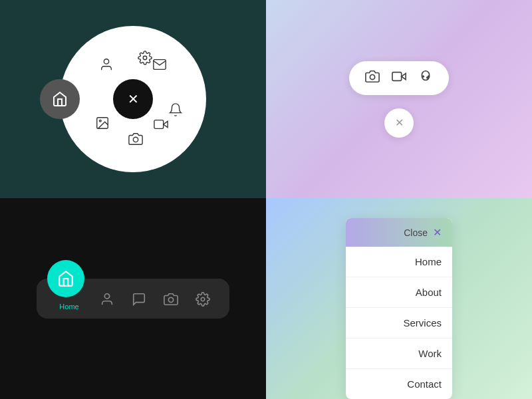  Describe the element at coordinates (416, 233) in the screenshot. I see `menu-close-label: Close` at that location.